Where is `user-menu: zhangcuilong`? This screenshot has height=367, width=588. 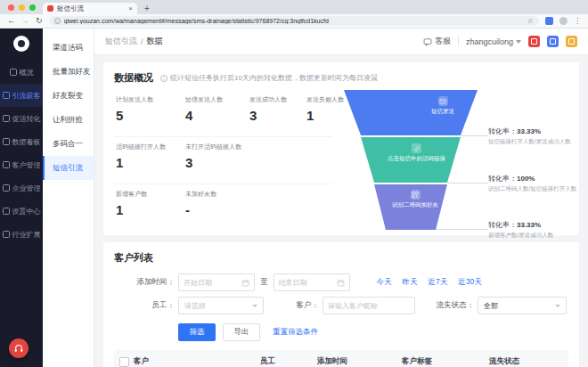 user-menu: zhangcuilong is located at coordinates (494, 42).